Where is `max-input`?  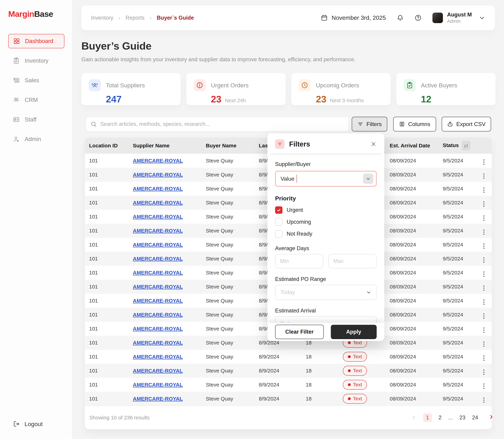 max-input is located at coordinates (353, 261).